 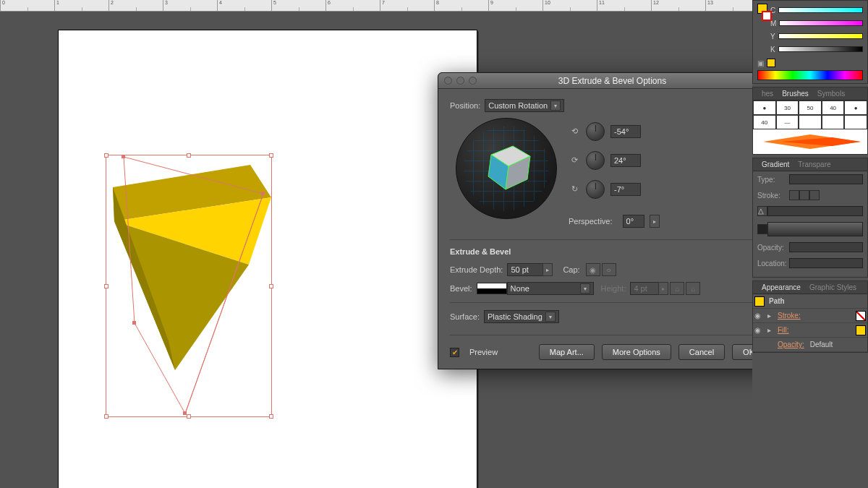 I want to click on fill-color-swatch, so click(x=861, y=330).